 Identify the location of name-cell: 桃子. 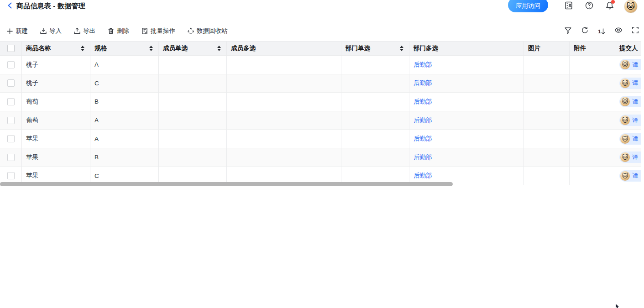
(56, 84).